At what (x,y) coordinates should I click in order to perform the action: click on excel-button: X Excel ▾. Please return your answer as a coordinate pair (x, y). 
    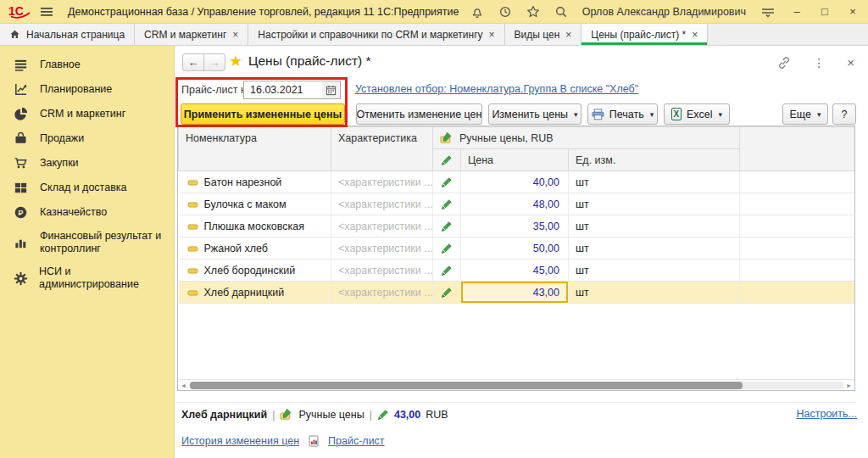
    Looking at the image, I should click on (697, 114).